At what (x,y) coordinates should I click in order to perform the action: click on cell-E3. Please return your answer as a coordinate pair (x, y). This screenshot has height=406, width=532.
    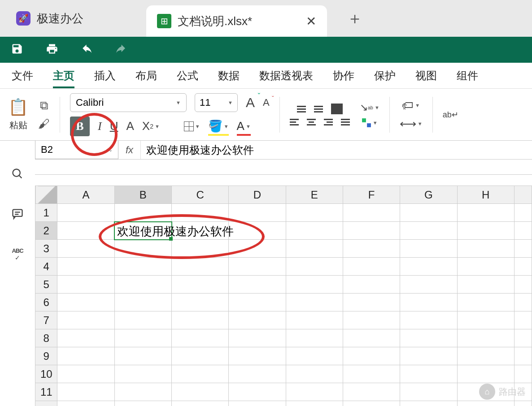
    Looking at the image, I should click on (314, 249).